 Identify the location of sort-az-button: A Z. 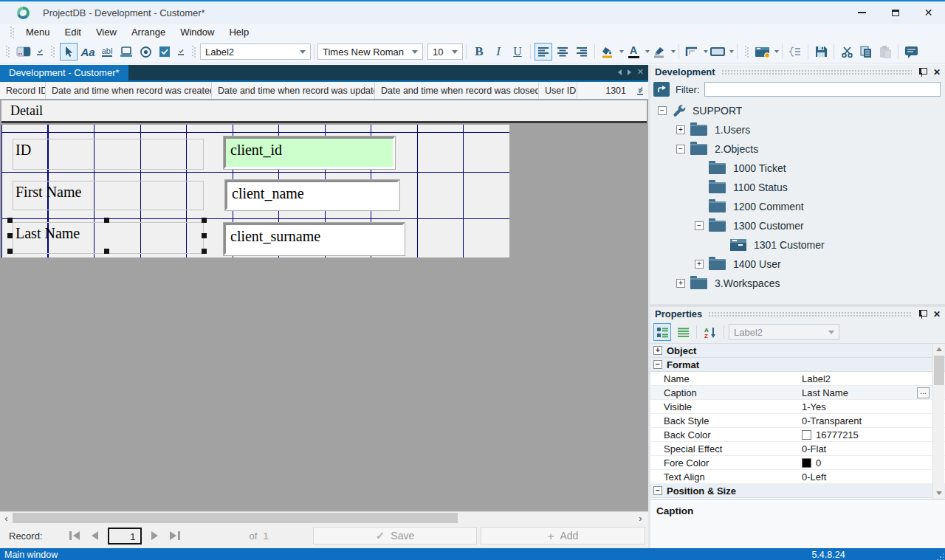
(710, 332).